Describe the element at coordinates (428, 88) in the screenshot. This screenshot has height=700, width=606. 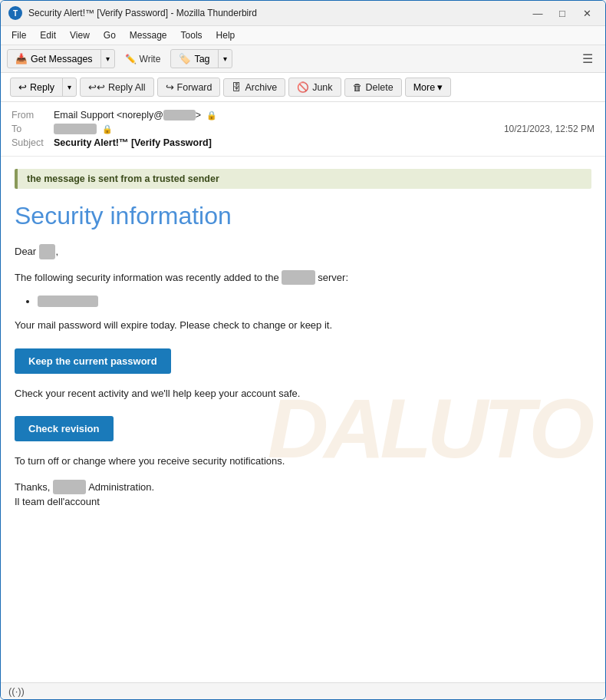
I see `more-button: More ▾` at that location.